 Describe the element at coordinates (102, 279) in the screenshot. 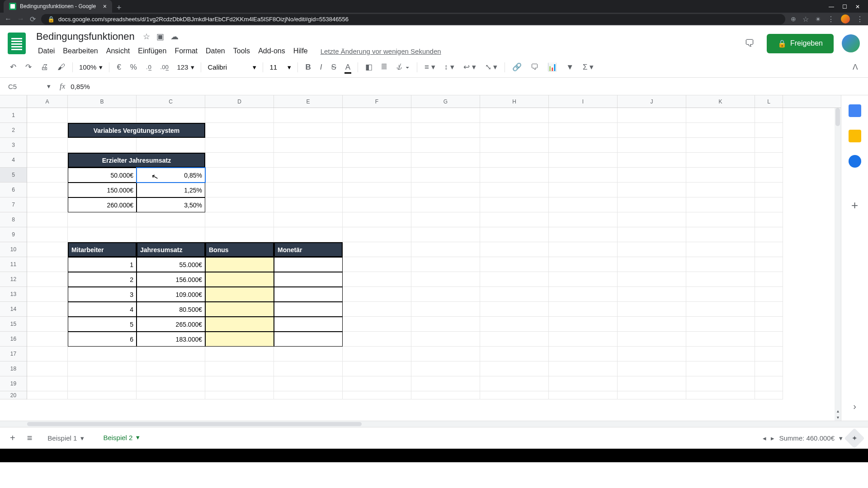

I see `cell: 2` at that location.